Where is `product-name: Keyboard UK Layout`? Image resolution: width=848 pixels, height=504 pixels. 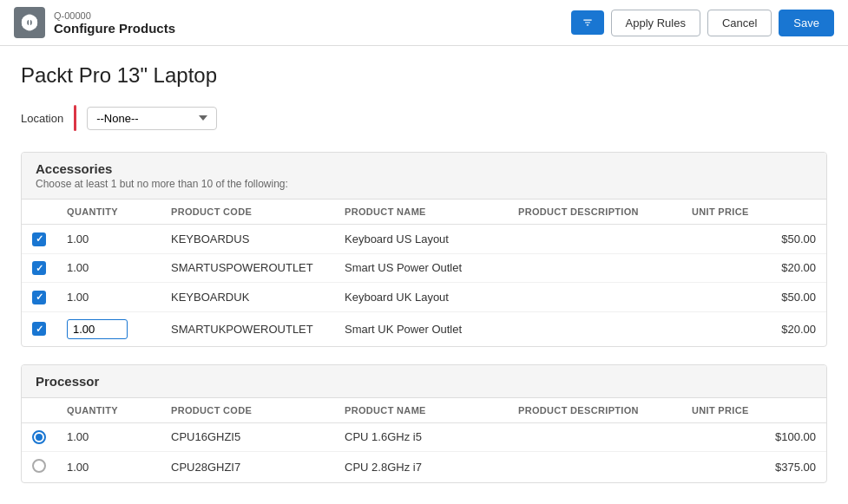 product-name: Keyboard UK Layout is located at coordinates (421, 298).